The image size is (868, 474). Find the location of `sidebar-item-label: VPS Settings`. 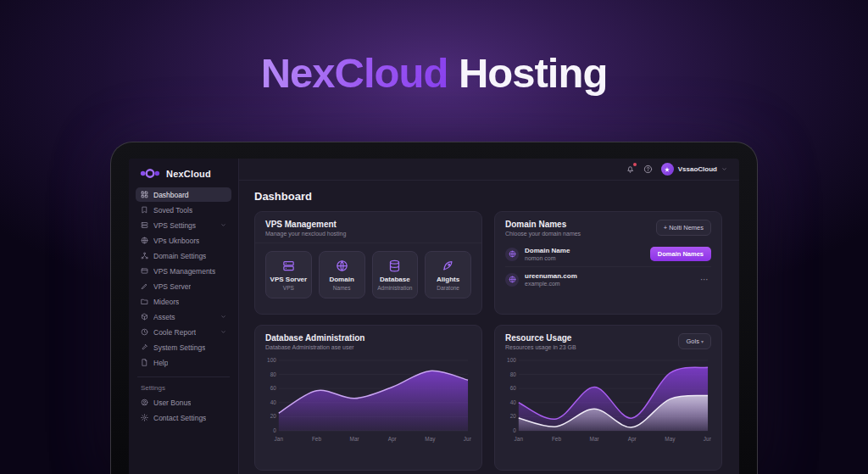

sidebar-item-label: VPS Settings is located at coordinates (175, 226).